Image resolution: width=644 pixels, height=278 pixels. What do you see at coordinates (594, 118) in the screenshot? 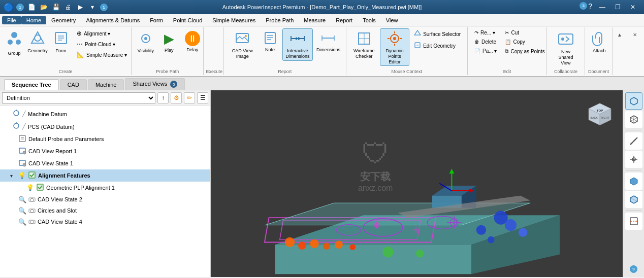
I see `svg-text: BACK` at bounding box center [594, 118].